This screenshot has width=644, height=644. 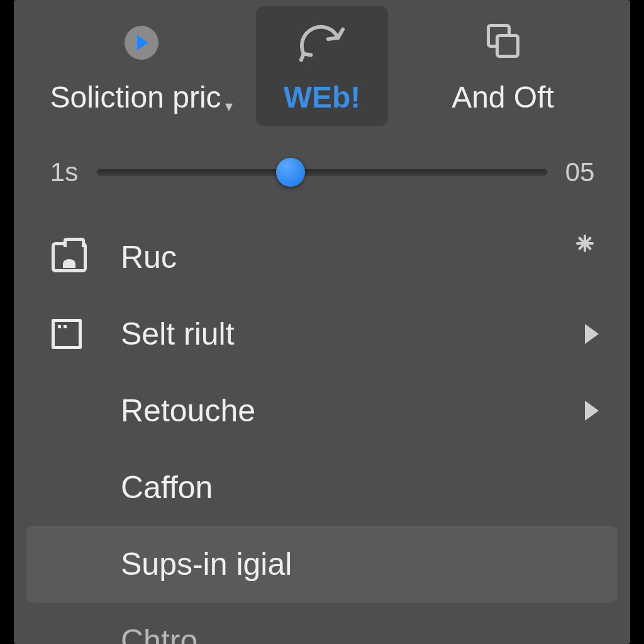 I want to click on row-chtro-label: Chtro, so click(x=341, y=633).